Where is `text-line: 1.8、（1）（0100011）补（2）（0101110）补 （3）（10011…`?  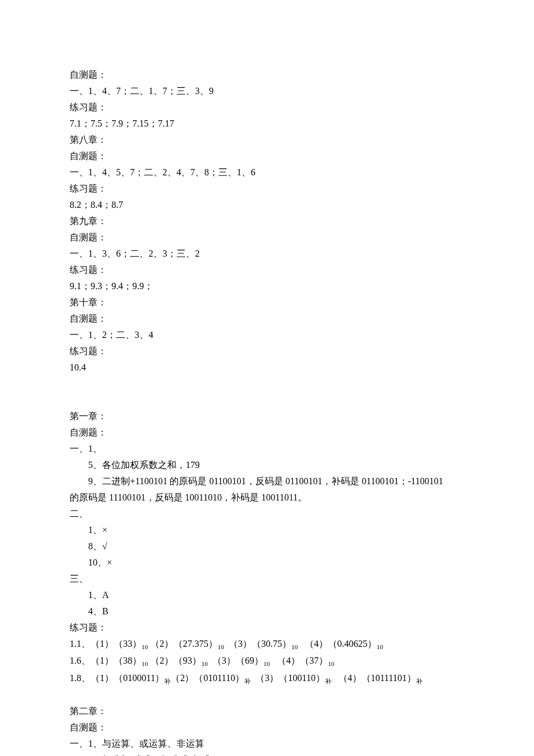
text-line: 1.8、（1）（0100011）补（2）（0101110）补 （3）（10011… is located at coordinates (267, 678).